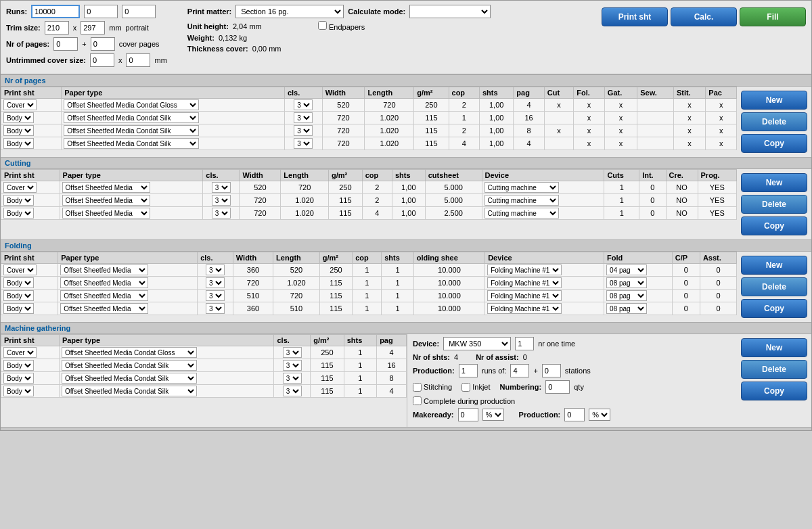  I want to click on device-select: MKW 350, so click(477, 344).